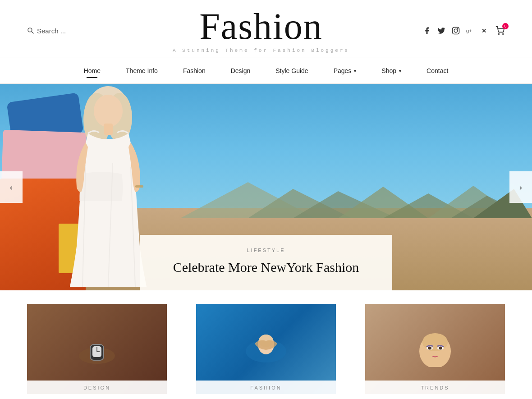 This screenshot has width=532, height=399. I want to click on card-trends: TRENDS, so click(435, 349).